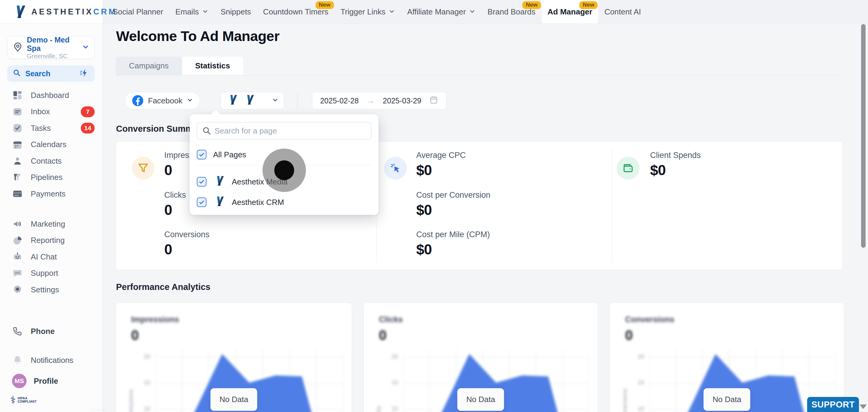 The image size is (868, 412). Describe the element at coordinates (51, 274) in the screenshot. I see `sidebar-item-support: Support` at that location.